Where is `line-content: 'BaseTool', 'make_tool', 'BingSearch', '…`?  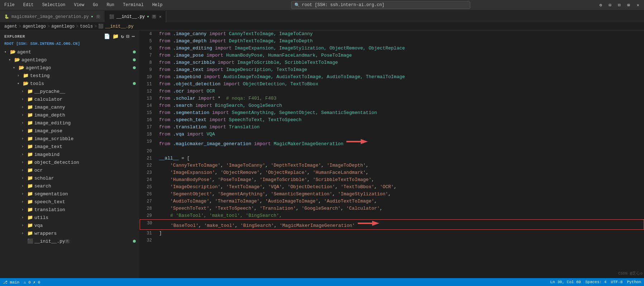 line-content: 'BaseTool', 'make_tool', 'BingSearch', '… is located at coordinates (401, 224).